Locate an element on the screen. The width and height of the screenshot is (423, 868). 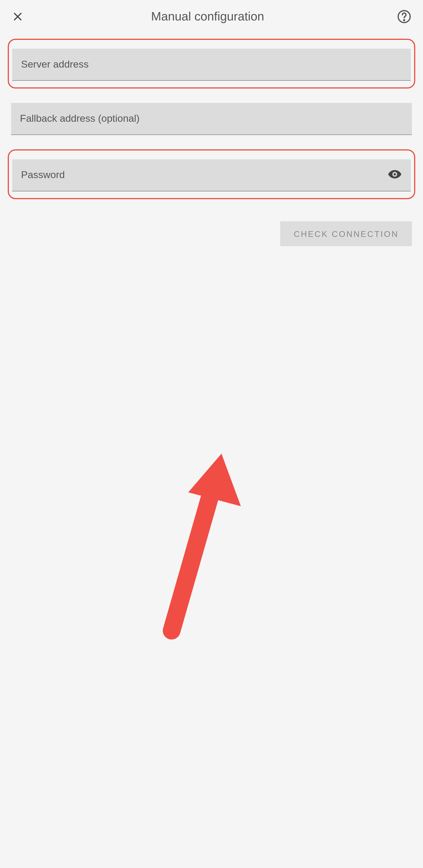
password-highlight is located at coordinates (212, 175).